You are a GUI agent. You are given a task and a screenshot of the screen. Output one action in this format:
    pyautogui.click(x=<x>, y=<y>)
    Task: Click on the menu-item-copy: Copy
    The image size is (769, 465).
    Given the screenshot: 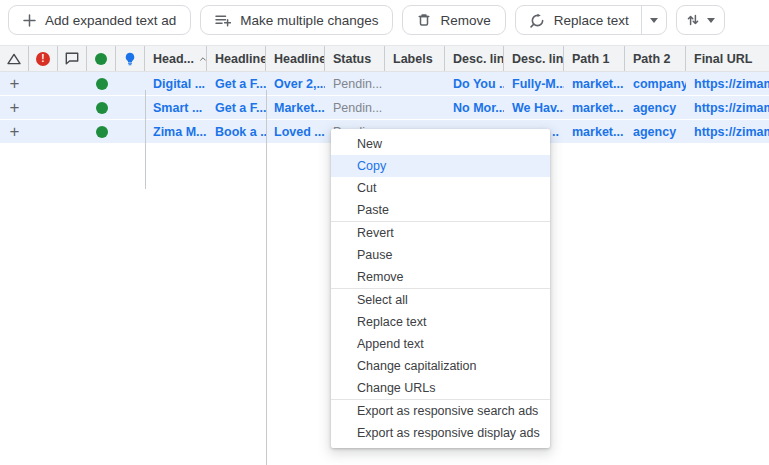 What is the action you would take?
    pyautogui.click(x=440, y=166)
    